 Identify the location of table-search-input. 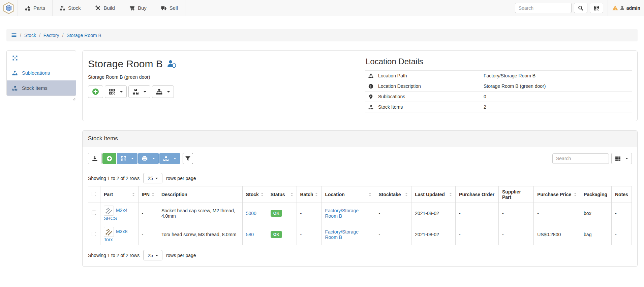
(581, 159).